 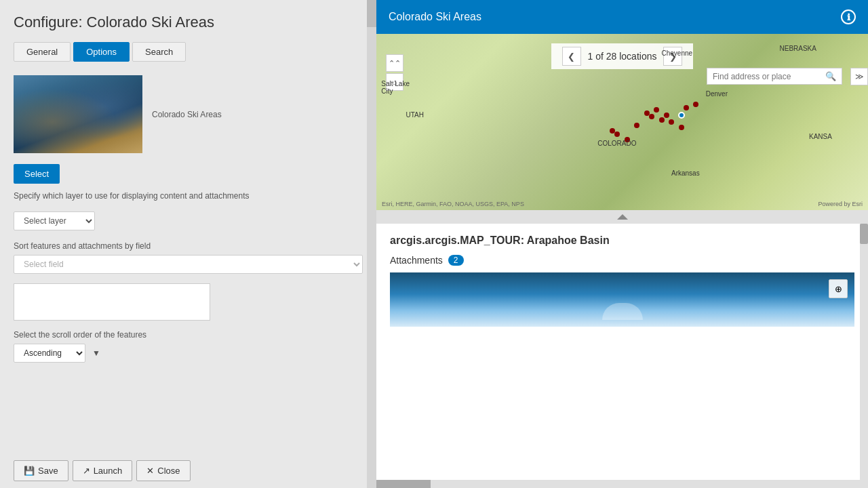 What do you see at coordinates (395, 63) in the screenshot?
I see `zoom-up-btn: ⌃⌃` at bounding box center [395, 63].